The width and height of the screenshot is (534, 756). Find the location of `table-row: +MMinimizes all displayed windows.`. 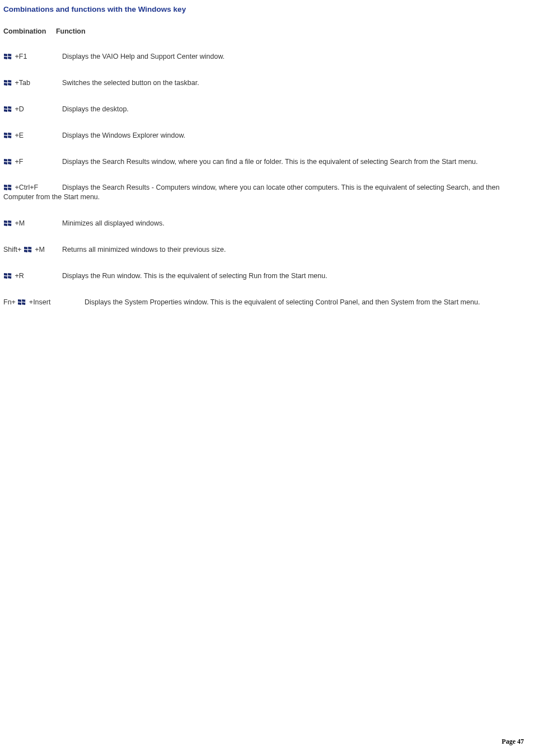

table-row: +MMinimizes all displayed windows. is located at coordinates (267, 224).